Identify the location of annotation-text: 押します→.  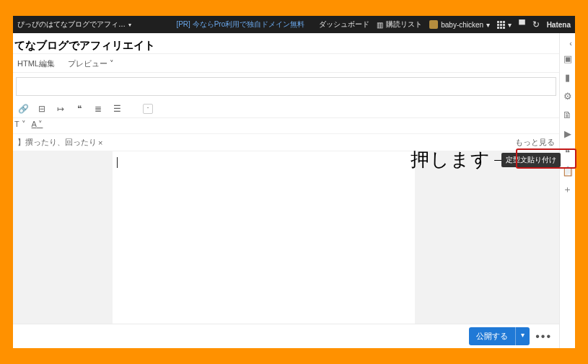
(460, 160).